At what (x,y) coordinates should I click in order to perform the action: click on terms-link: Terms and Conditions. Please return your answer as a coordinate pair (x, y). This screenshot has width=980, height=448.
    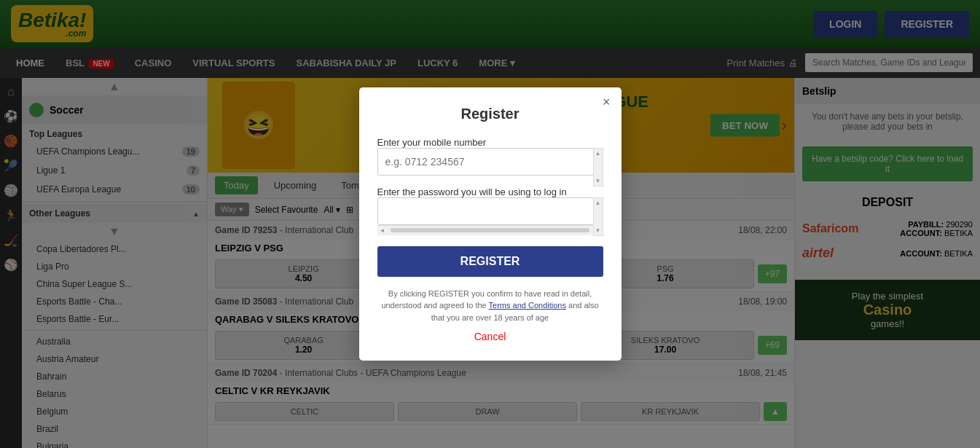
    Looking at the image, I should click on (528, 305).